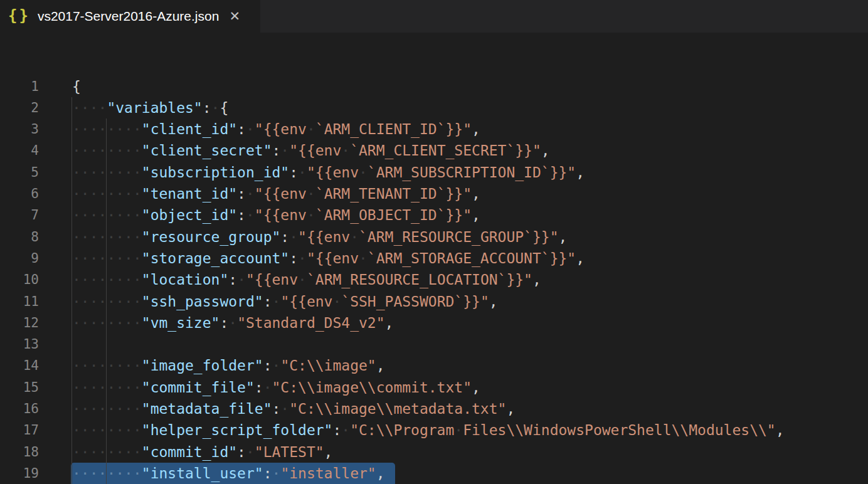 The image size is (868, 484). Describe the element at coordinates (19, 129) in the screenshot. I see `line-number: 3` at that location.